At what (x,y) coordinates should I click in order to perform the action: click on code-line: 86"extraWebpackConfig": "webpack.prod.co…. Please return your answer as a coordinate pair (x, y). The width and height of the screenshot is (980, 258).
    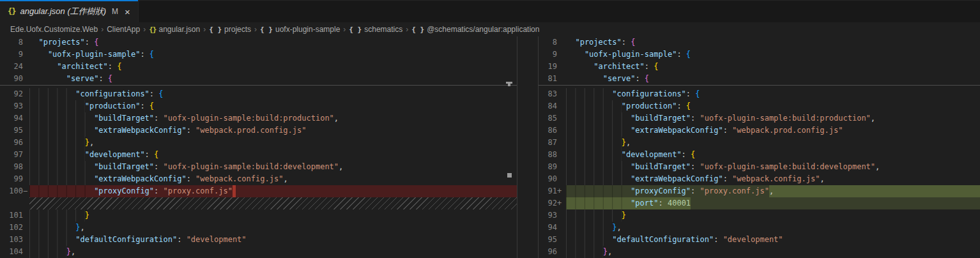
    Looking at the image, I should click on (759, 130).